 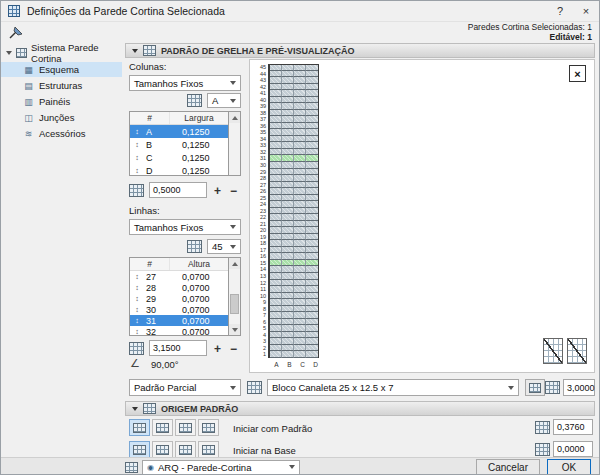 What do you see at coordinates (200, 409) in the screenshot?
I see `origin-section-title: ORIGEM PADRÃO` at bounding box center [200, 409].